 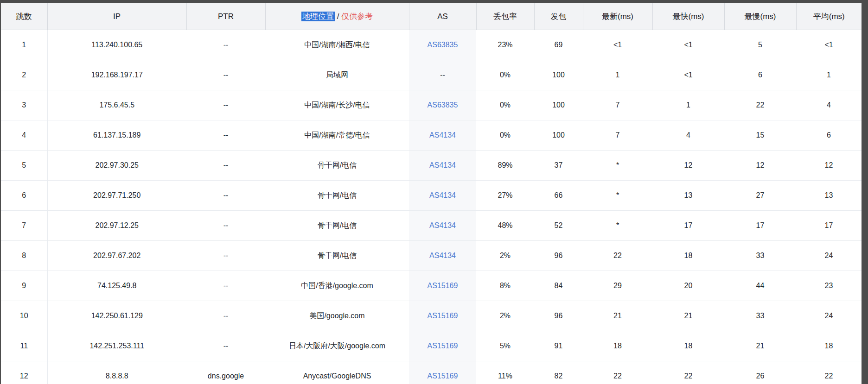 What do you see at coordinates (829, 135) in the screenshot?
I see `cell-average: 6` at bounding box center [829, 135].